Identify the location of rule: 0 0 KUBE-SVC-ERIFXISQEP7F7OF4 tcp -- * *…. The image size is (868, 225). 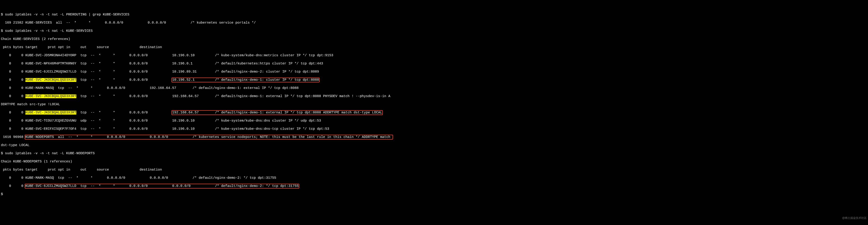
(165, 129).